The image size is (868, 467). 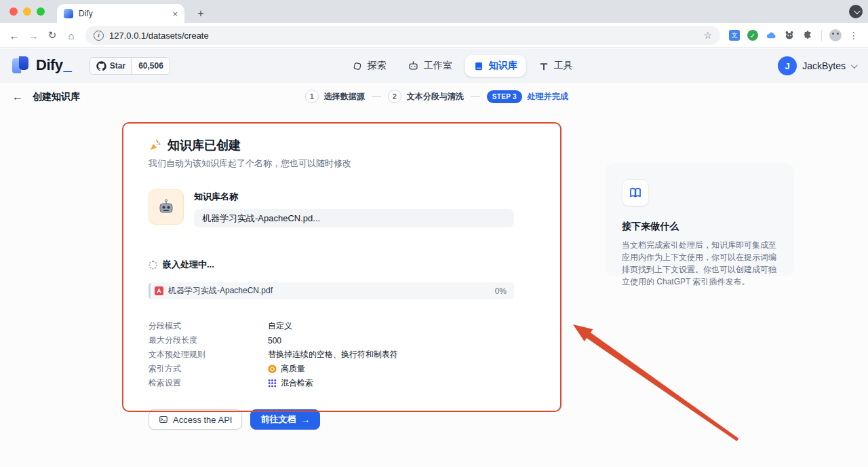 I want to click on card-actions: Access the API 前往文档 →, so click(x=331, y=419).